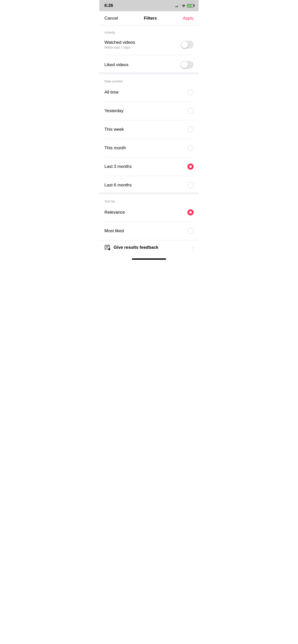 This screenshot has width=298, height=644. Describe the element at coordinates (187, 65) in the screenshot. I see `liked-videos-toggle` at that location.